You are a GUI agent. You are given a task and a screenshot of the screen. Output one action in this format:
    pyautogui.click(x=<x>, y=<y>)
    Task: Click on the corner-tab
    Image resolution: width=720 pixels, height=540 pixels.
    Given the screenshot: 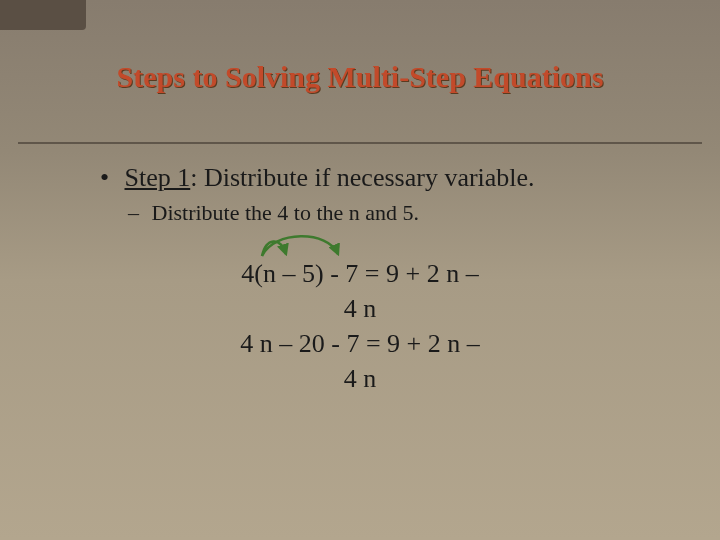 What is the action you would take?
    pyautogui.click(x=43, y=15)
    